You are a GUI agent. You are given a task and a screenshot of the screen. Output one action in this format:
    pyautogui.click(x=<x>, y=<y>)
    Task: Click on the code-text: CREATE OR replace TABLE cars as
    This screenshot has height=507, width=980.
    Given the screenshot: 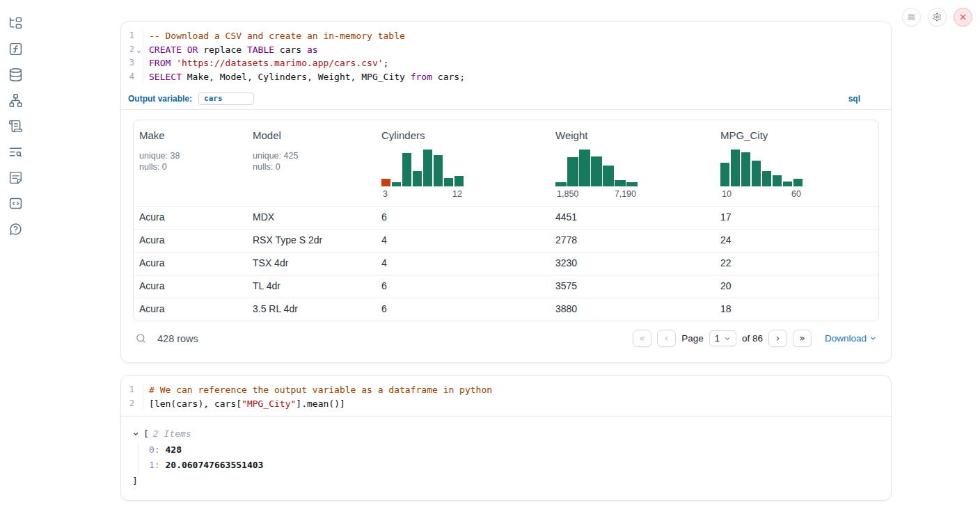 What is the action you would take?
    pyautogui.click(x=231, y=50)
    